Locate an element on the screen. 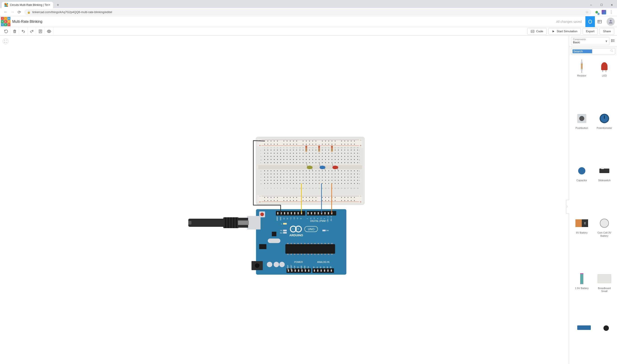 This screenshot has height=364, width=617. delete-button is located at coordinates (15, 31).